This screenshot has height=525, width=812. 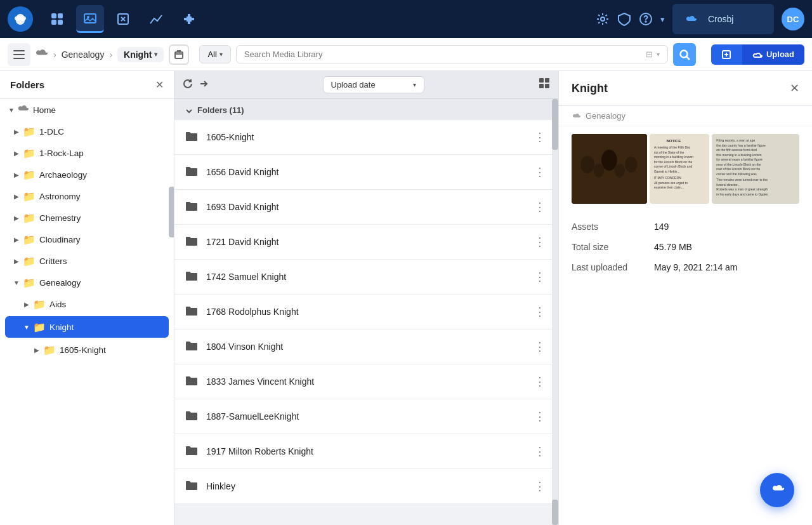 What do you see at coordinates (369, 416) in the screenshot?
I see `folder-row-name: 1887-SamuelLeeKnight` at bounding box center [369, 416].